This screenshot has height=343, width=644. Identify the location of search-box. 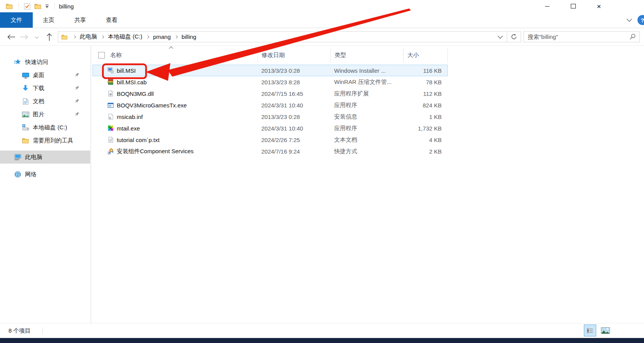
(582, 37).